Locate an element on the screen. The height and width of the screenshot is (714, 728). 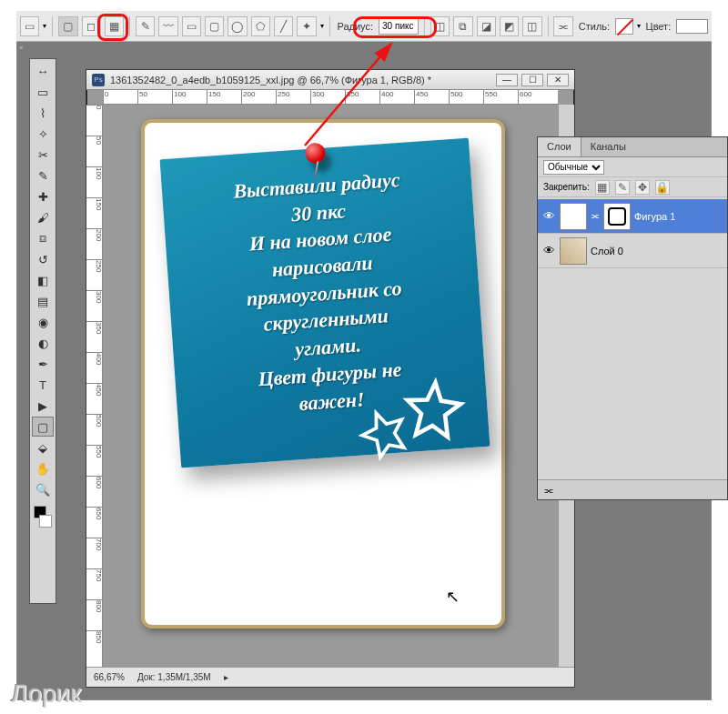
radius-input is located at coordinates (399, 26).